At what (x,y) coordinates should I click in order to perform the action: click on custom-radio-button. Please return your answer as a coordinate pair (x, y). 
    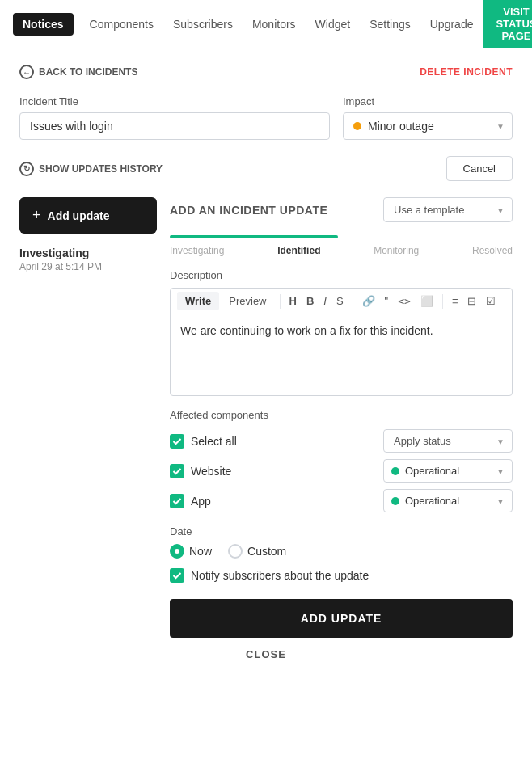
    Looking at the image, I should click on (235, 551).